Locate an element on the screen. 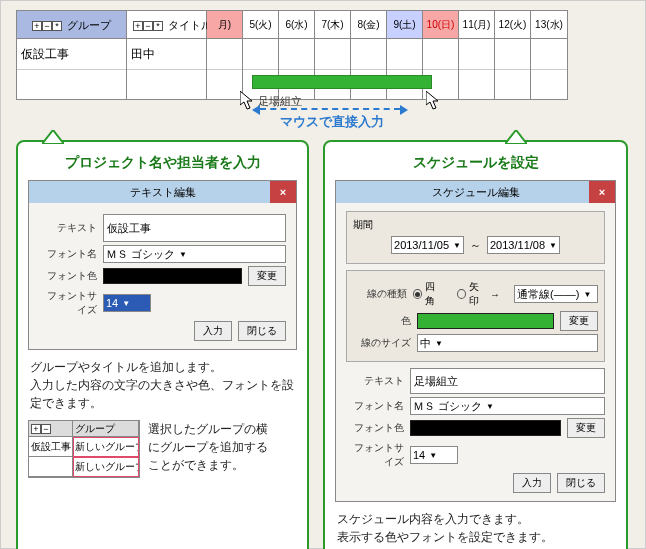 The width and height of the screenshot is (646, 549). bar-color-label: 色 is located at coordinates (382, 321).